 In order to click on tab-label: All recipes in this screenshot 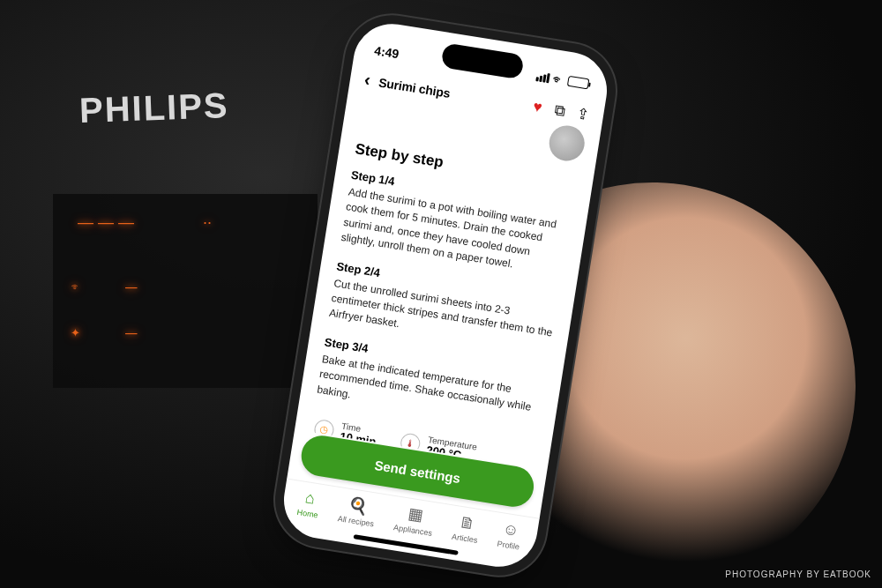, I will do `click(356, 521)`.